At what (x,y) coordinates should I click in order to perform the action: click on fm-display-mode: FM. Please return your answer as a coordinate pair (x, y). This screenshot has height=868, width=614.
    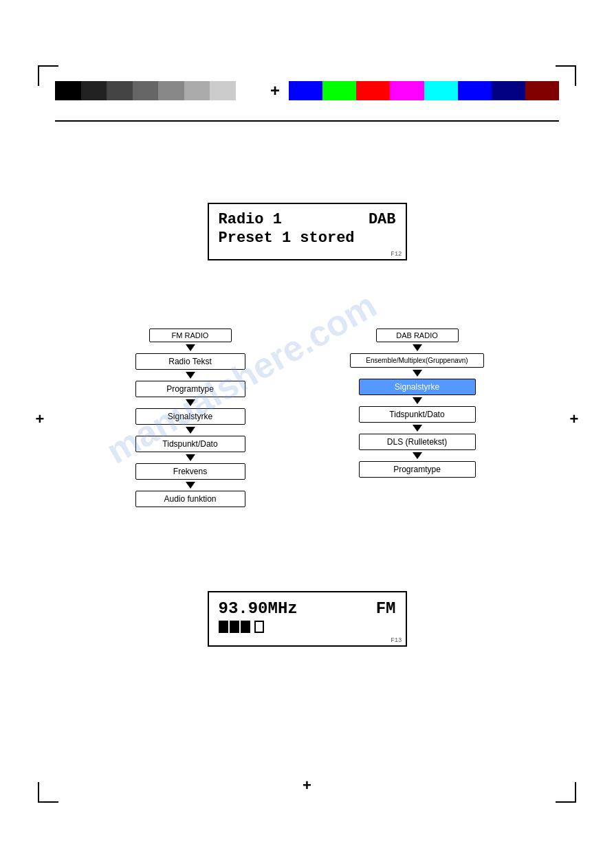
    Looking at the image, I should click on (386, 609).